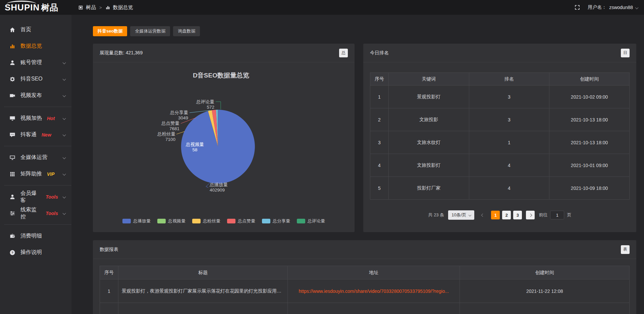 Image resolution: width=644 pixels, height=314 pixels. What do you see at coordinates (186, 31) in the screenshot?
I see `tab: 询盘数据` at bounding box center [186, 31].